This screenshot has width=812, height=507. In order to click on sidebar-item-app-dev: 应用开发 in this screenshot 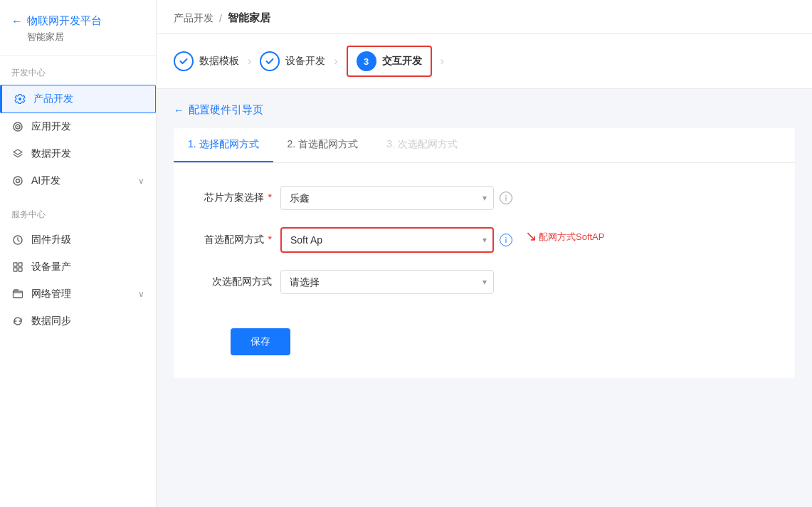, I will do `click(78, 127)`.